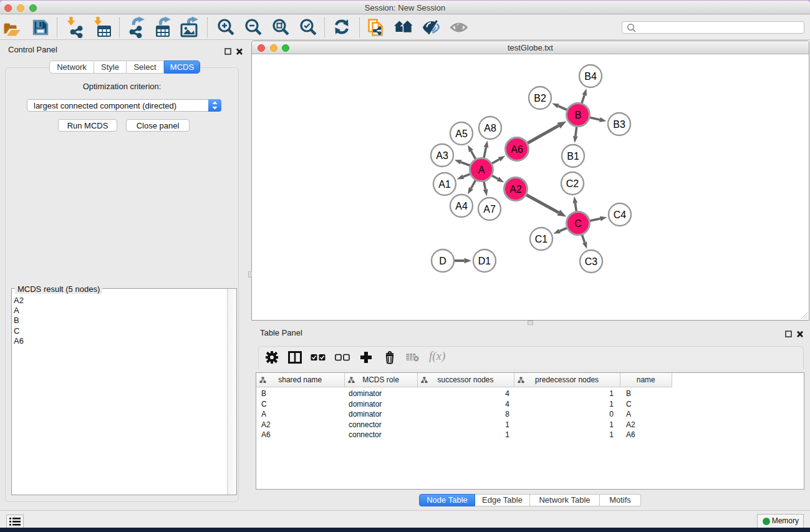  Describe the element at coordinates (540, 99) in the screenshot. I see `svg-text: B2` at that location.